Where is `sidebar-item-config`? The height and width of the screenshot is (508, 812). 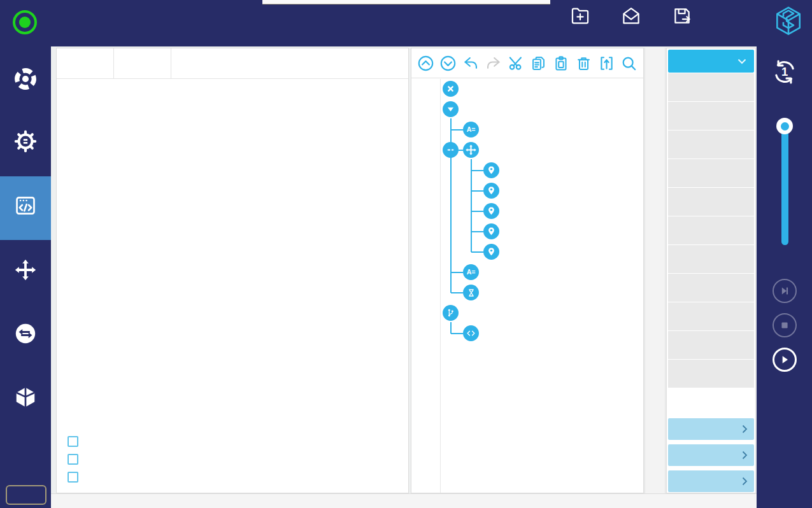 sidebar-item-config is located at coordinates (25, 144).